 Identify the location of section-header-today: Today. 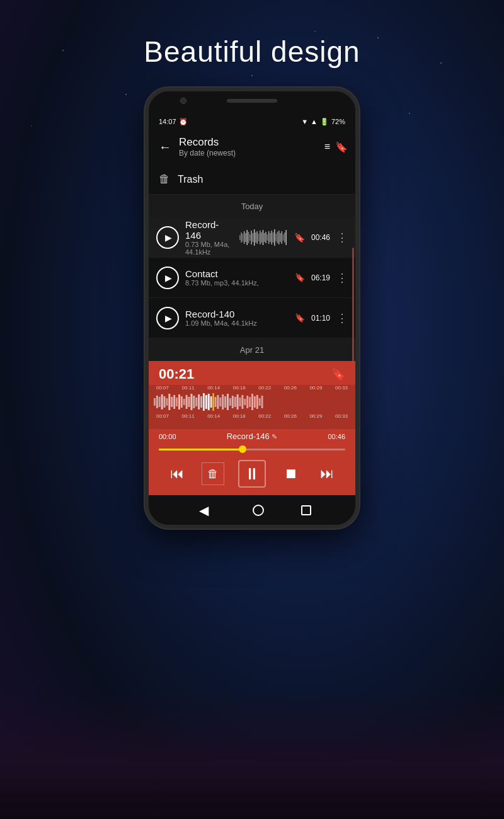
(252, 206).